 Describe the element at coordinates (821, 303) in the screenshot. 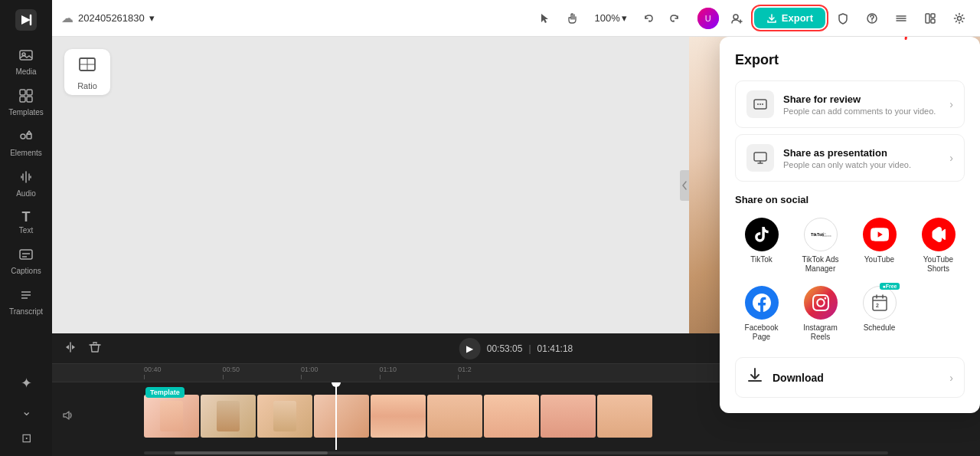

I see `instagram-icon` at that location.